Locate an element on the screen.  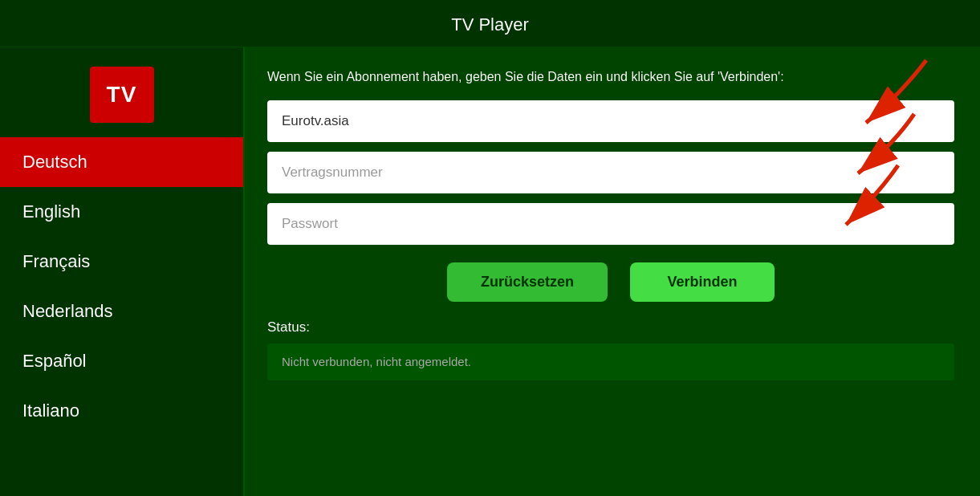
logo-area: TV is located at coordinates (122, 96).